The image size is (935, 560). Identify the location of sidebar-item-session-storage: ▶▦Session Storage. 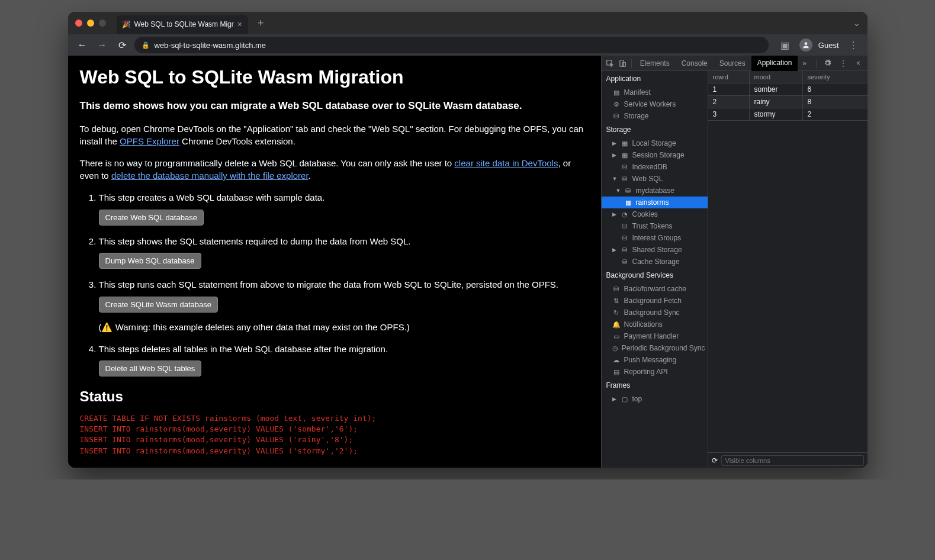
(655, 155).